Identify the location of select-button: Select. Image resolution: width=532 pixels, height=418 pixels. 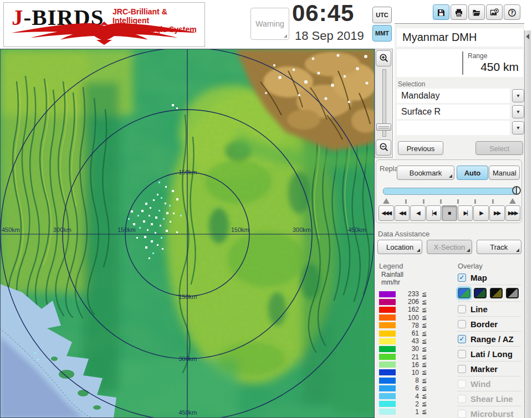
(499, 148).